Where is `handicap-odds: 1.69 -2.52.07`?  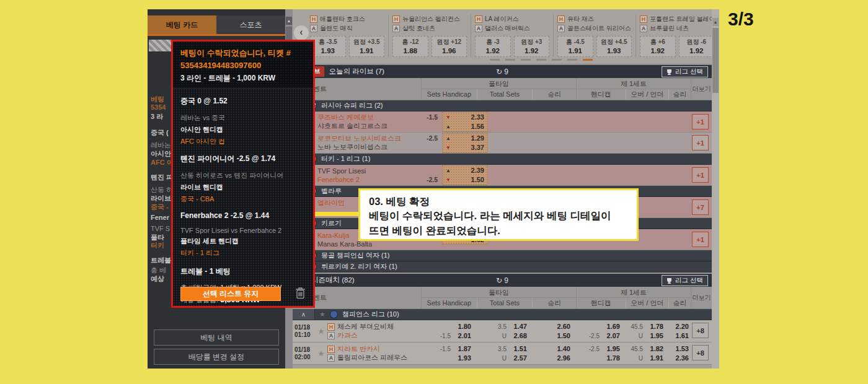
handicap-odds: 1.69 -2.52.07 is located at coordinates (601, 331).